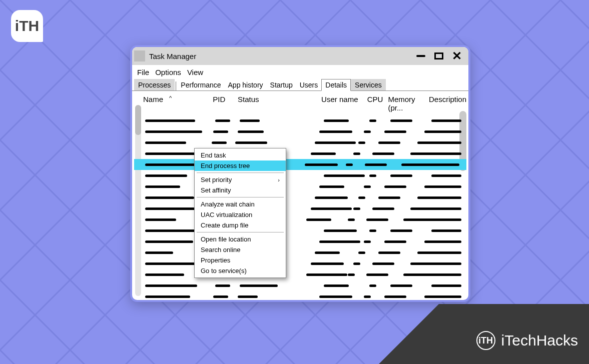 The image size is (589, 364). What do you see at coordinates (170, 104) in the screenshot?
I see `sort-ascending-icon: ^` at bounding box center [170, 104].